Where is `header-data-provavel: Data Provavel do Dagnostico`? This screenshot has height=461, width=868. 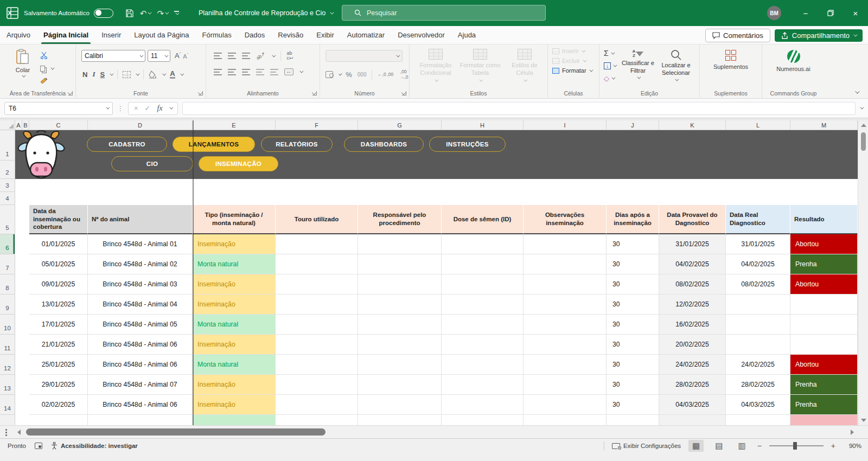
header-data-provavel: Data Provavel do Dagnostico is located at coordinates (692, 220).